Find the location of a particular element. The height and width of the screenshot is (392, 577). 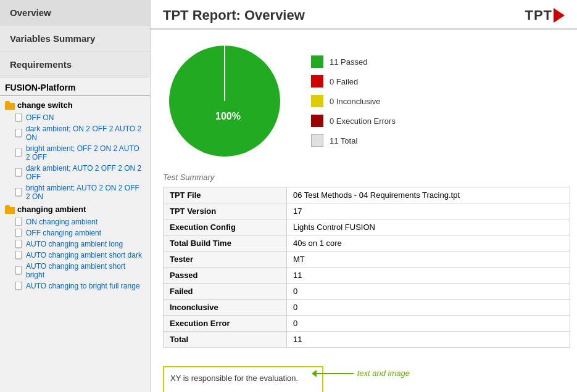

table-cell-key: TPT File is located at coordinates (225, 195).